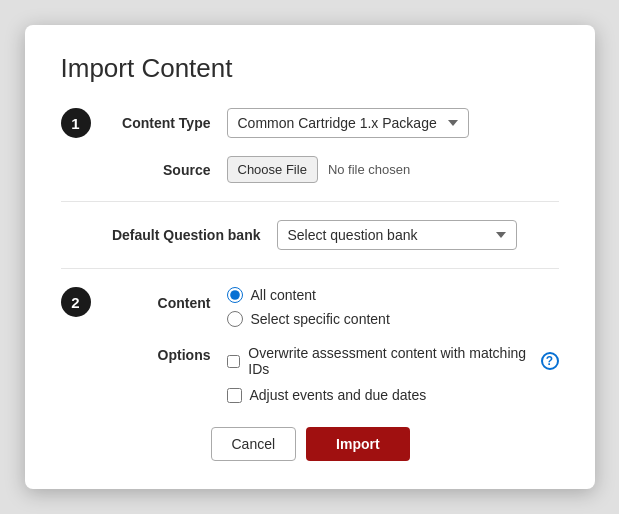 The image size is (619, 514). Describe the element at coordinates (144, 302) in the screenshot. I see `step2-badge-label: 2 Content` at that location.